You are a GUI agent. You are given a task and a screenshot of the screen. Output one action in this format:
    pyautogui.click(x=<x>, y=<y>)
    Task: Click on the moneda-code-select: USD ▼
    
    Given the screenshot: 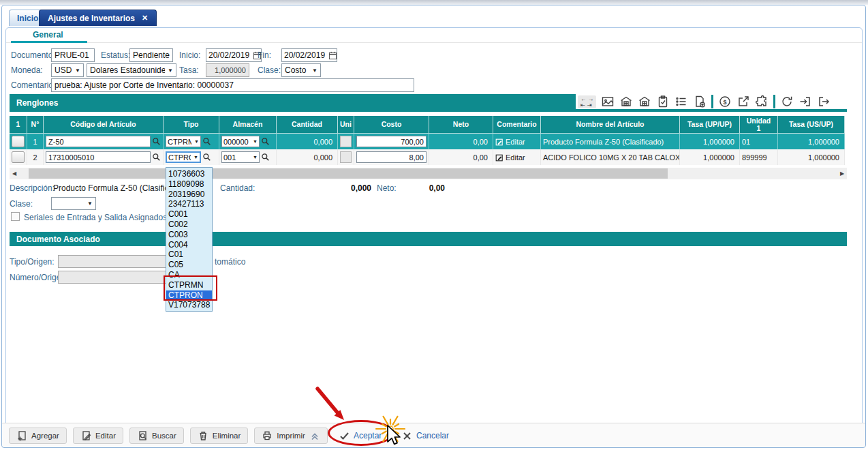 What is the action you would take?
    pyautogui.click(x=67, y=70)
    